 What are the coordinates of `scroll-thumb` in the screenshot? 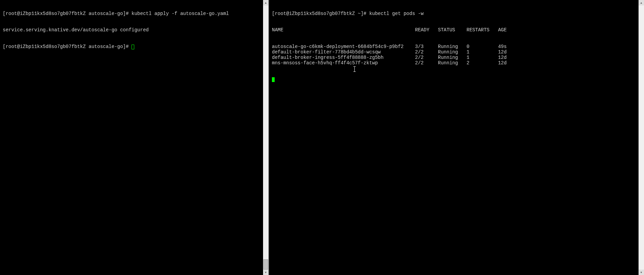 It's located at (266, 264).